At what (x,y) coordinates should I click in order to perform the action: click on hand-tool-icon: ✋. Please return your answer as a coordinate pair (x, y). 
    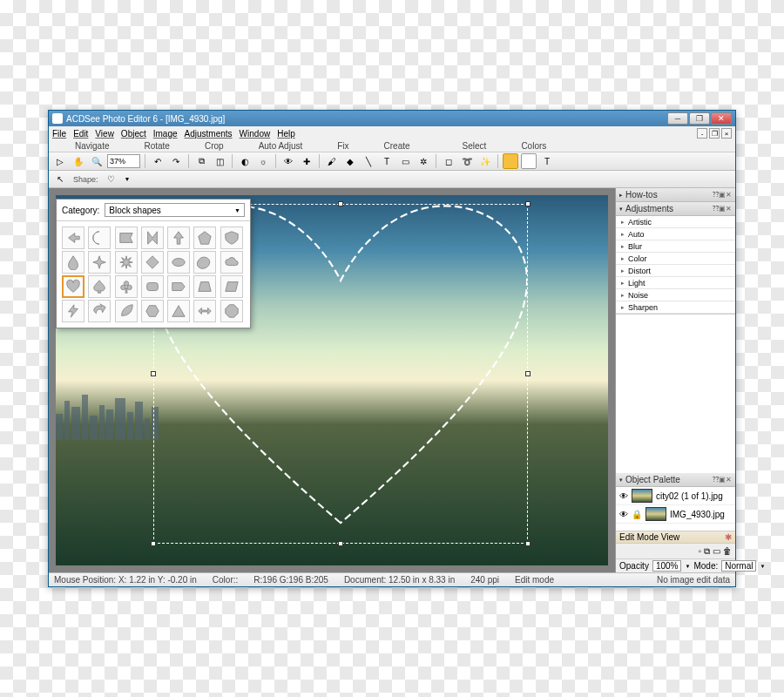
    Looking at the image, I should click on (78, 161).